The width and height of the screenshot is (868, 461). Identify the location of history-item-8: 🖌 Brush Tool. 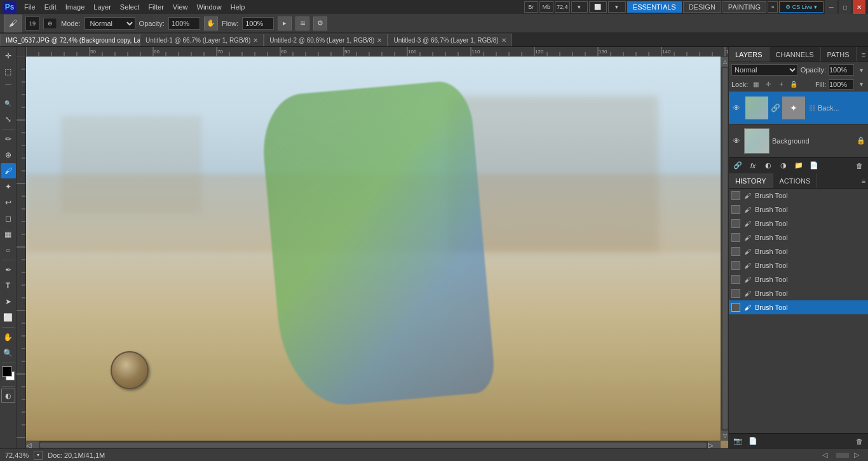
(798, 307).